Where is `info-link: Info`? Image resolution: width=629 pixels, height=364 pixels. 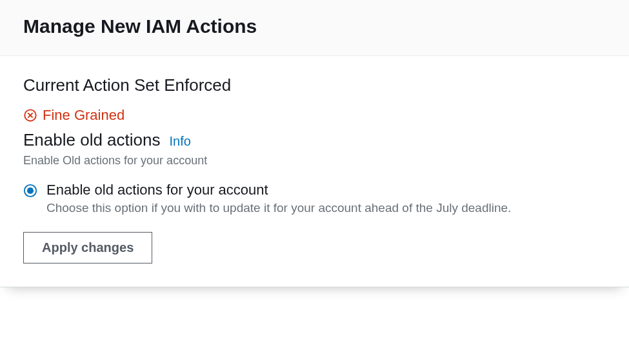
info-link: Info is located at coordinates (179, 142).